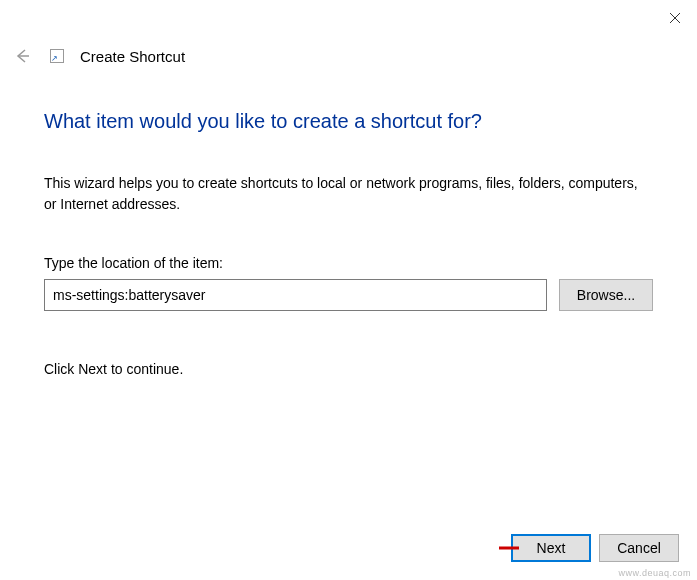  Describe the element at coordinates (654, 573) in the screenshot. I see `watermark: www.deuaq.com` at that location.